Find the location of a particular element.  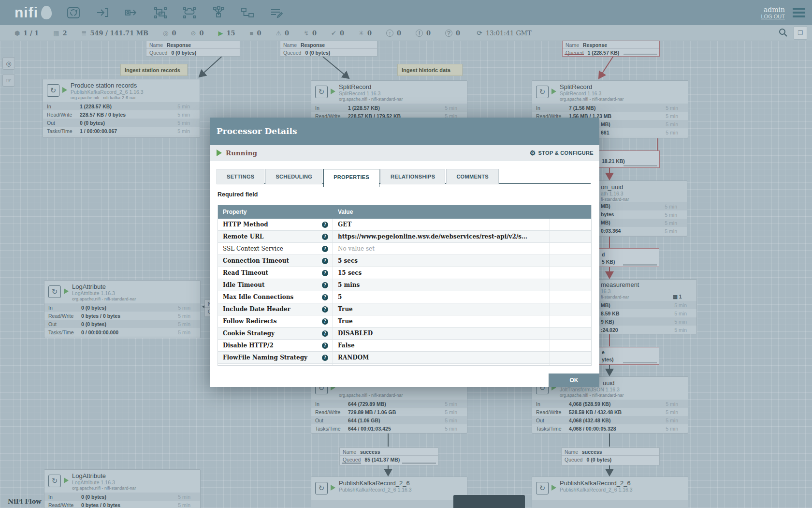

stat-value: 4,068 (528.59 KB) is located at coordinates (590, 404).